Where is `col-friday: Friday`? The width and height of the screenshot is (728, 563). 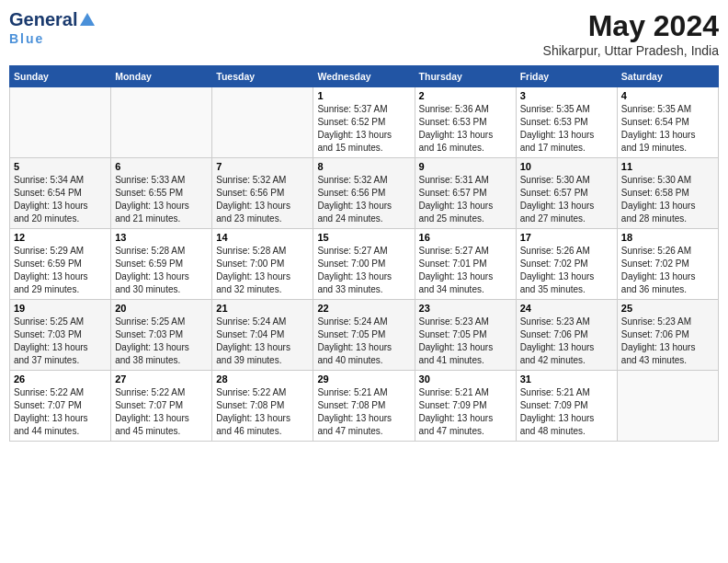 col-friday: Friday is located at coordinates (566, 77).